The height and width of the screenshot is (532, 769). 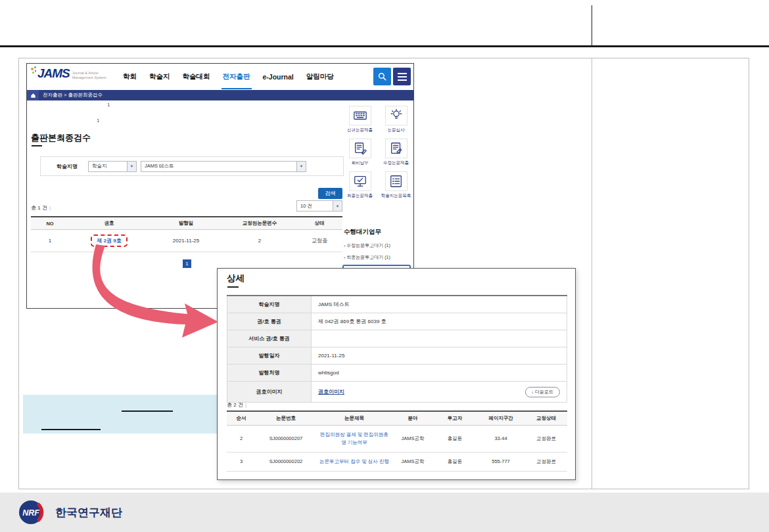 I want to click on search-icon, so click(x=383, y=76).